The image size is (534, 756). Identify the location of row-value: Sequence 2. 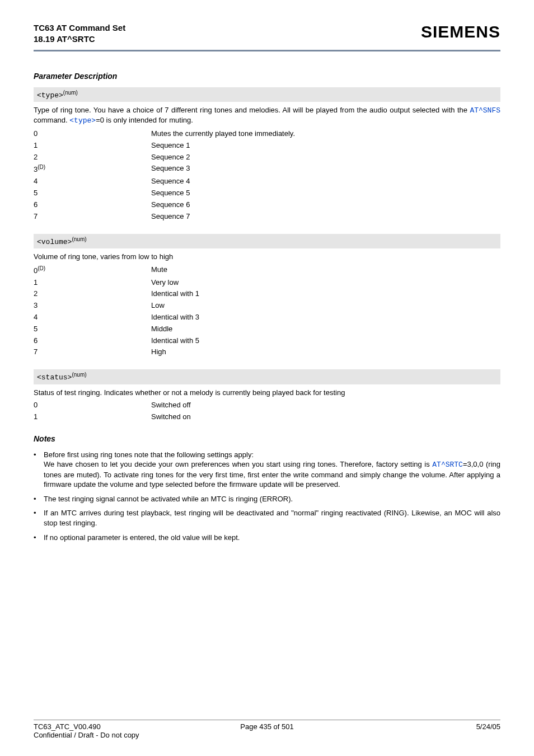
(326, 158).